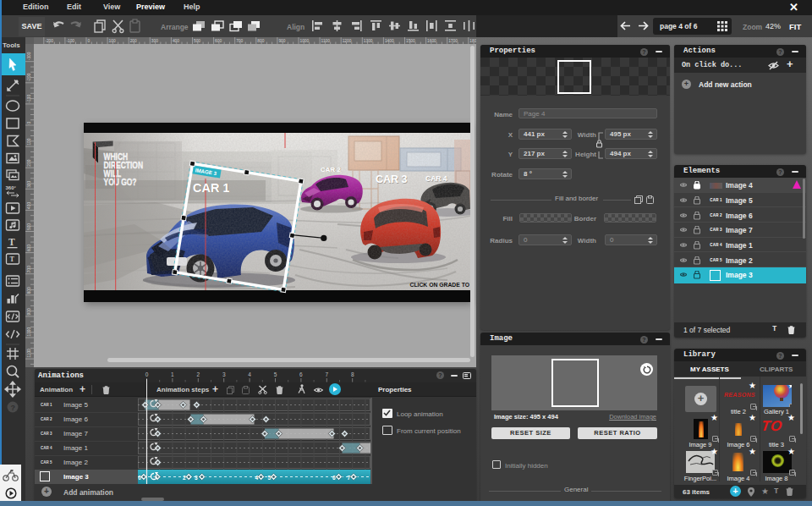  What do you see at coordinates (352, 374) in the screenshot?
I see `svg-text: 8` at bounding box center [352, 374].